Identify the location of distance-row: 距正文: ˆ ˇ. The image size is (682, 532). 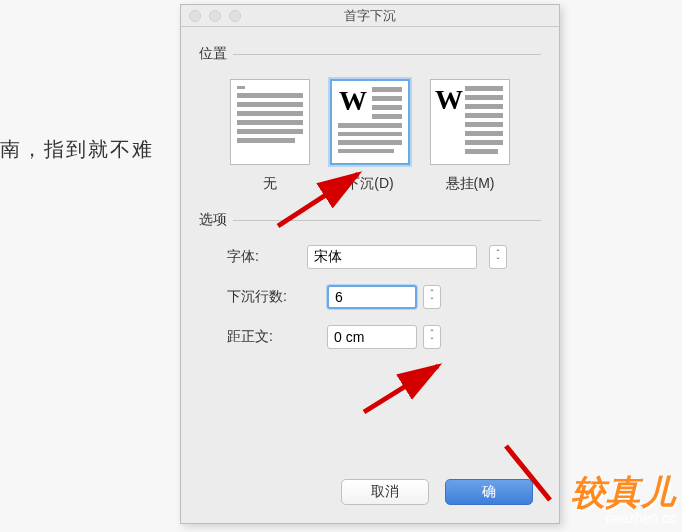
(384, 337).